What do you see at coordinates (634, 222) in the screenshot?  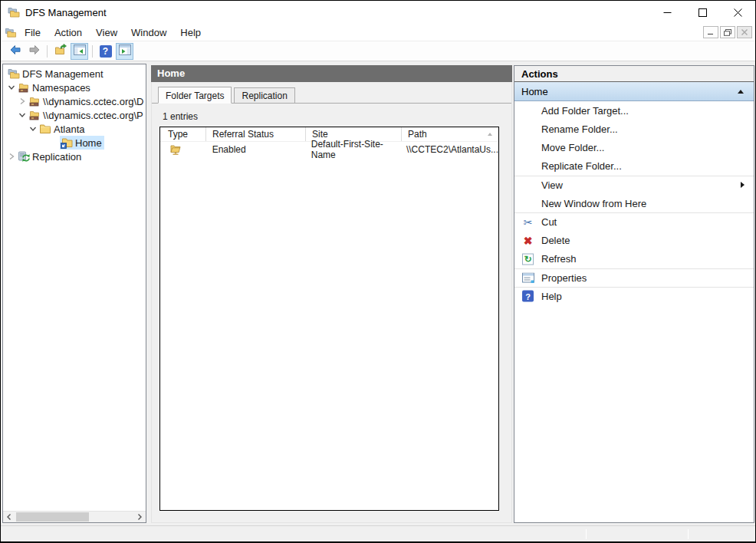 I see `action-cut: ✂ Cut` at bounding box center [634, 222].